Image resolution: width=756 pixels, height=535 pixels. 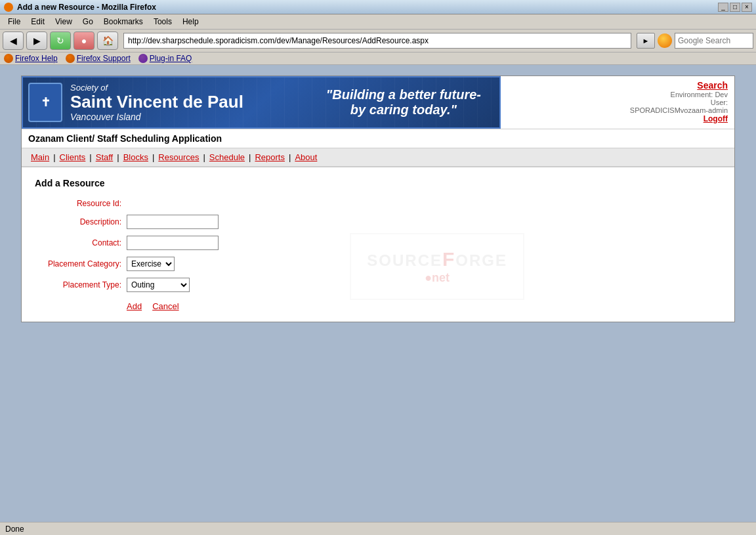 What do you see at coordinates (723, 7) in the screenshot?
I see `minimize-button: _` at bounding box center [723, 7].